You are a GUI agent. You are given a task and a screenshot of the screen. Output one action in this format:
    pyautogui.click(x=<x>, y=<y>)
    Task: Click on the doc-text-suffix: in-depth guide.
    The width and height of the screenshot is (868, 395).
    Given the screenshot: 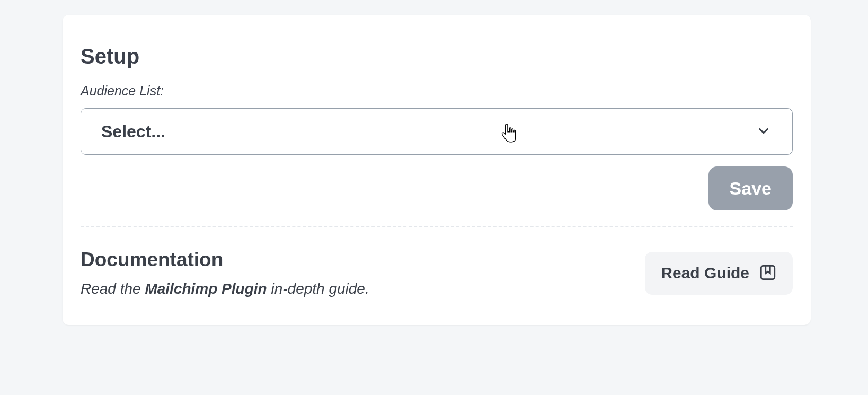 What is the action you would take?
    pyautogui.click(x=318, y=288)
    